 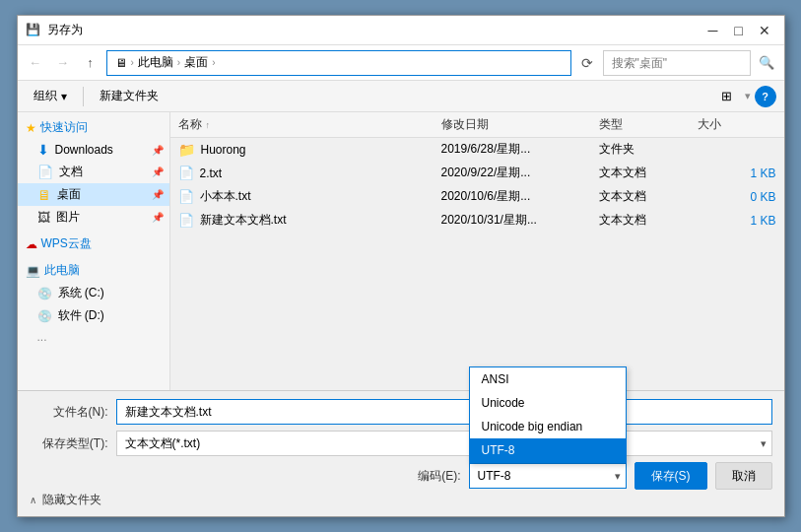 What do you see at coordinates (94, 294) in the screenshot?
I see `sidebar-item-c-drive: 💿 系统 (C:)` at bounding box center [94, 294].